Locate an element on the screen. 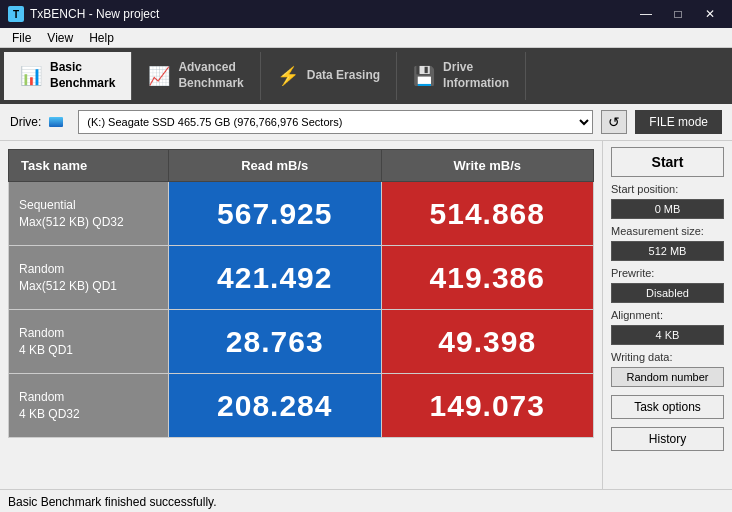  table-row: RandomMax(512 KB) QD1 421.492 419.386 is located at coordinates (302, 278).